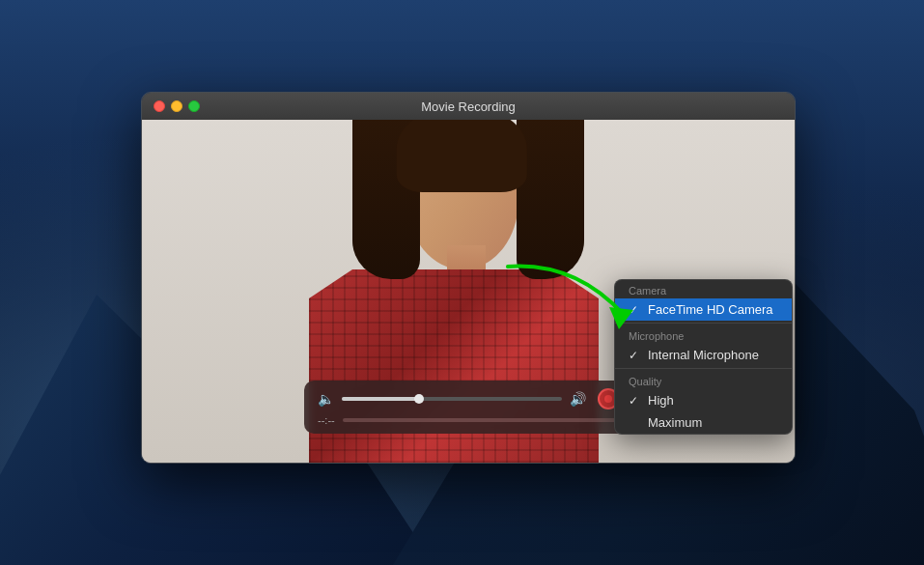 This screenshot has height=565, width=924. What do you see at coordinates (703, 334) in the screenshot?
I see `microphone-section-header: Microphone` at bounding box center [703, 334].